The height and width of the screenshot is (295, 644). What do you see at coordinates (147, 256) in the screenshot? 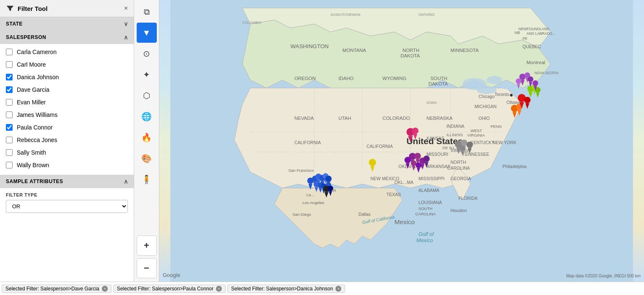
I see `zoom-group: + −` at bounding box center [147, 256].